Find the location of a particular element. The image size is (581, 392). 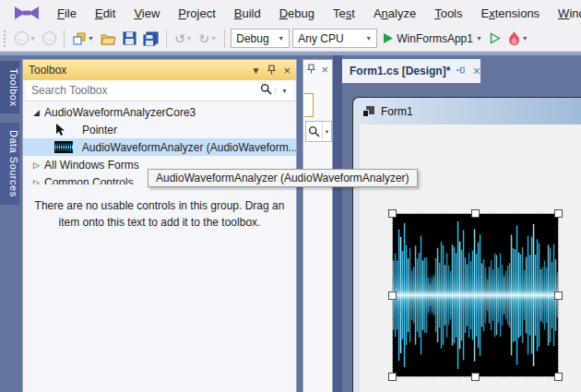

navigate-back-button: ←▼ is located at coordinates (26, 39).